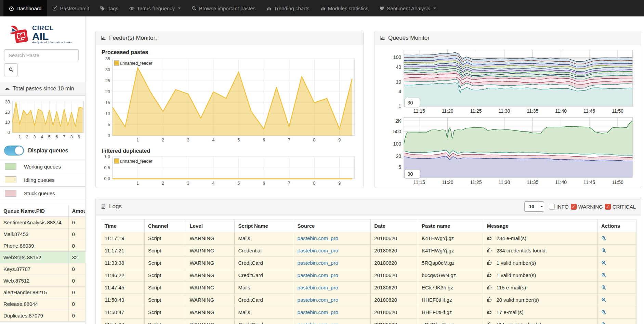 This screenshot has width=644, height=324. What do you see at coordinates (397, 57) in the screenshot?
I see `svg-text: 100` at bounding box center [397, 57].